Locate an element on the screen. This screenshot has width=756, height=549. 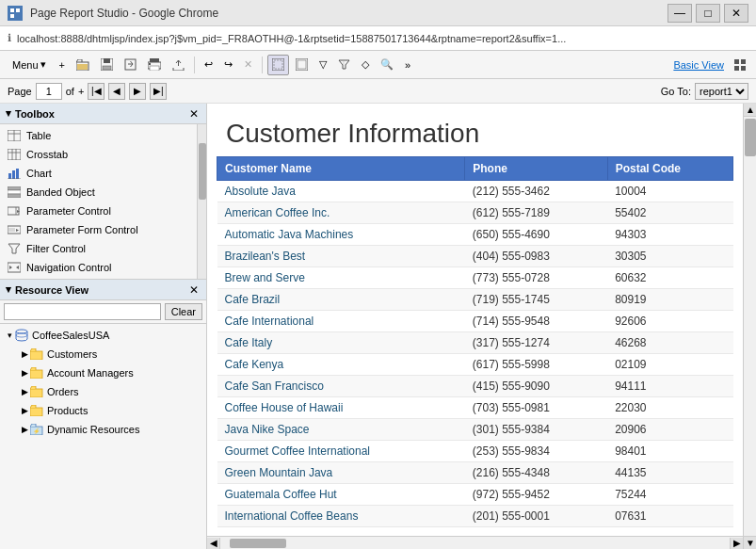
scrollbar-thumb is located at coordinates (750, 137).